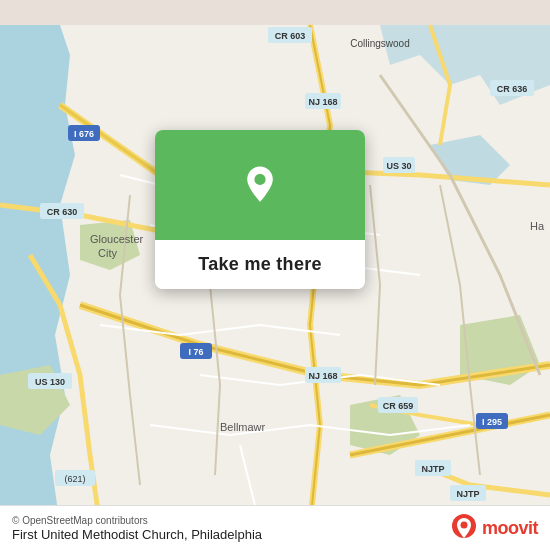 This screenshot has width=550, height=550. Describe the element at coordinates (492, 422) in the screenshot. I see `svg-text: I 295` at that location.